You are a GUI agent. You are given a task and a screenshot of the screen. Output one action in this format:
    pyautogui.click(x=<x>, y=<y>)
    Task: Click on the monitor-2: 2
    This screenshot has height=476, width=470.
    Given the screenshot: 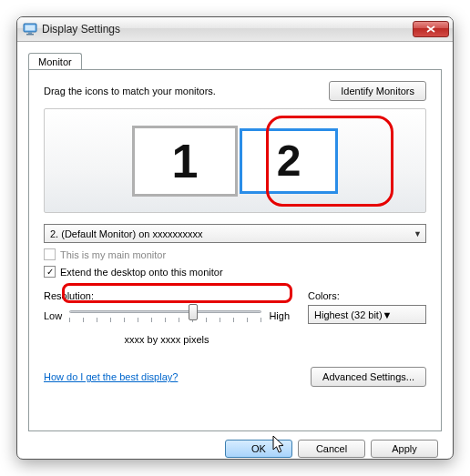 What is the action you would take?
    pyautogui.click(x=289, y=161)
    